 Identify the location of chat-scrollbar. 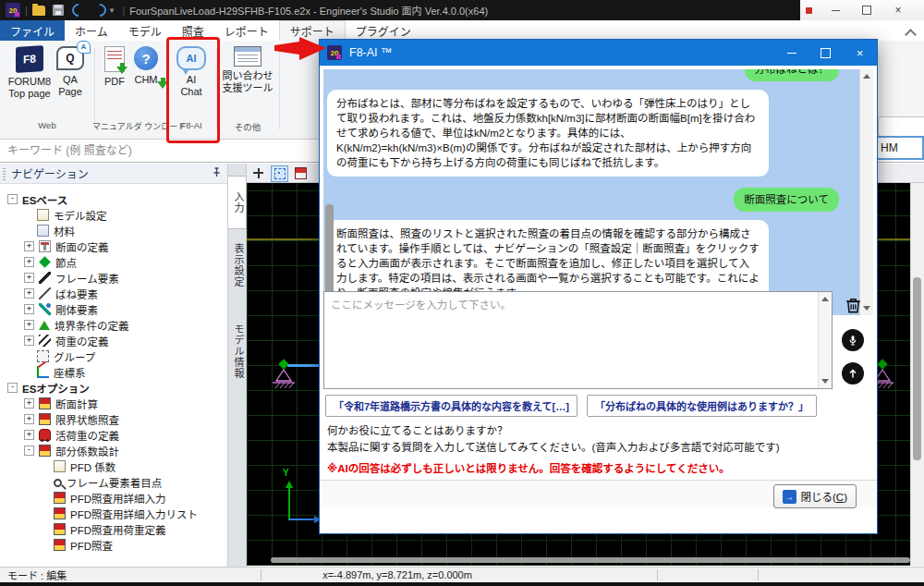
(867, 192).